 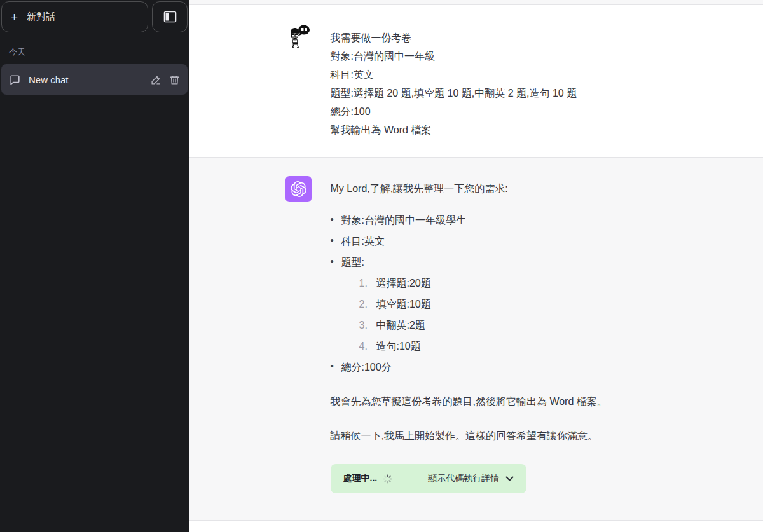 What do you see at coordinates (498, 56) in the screenshot?
I see `user-line: 對象:台灣的國中一年級` at bounding box center [498, 56].